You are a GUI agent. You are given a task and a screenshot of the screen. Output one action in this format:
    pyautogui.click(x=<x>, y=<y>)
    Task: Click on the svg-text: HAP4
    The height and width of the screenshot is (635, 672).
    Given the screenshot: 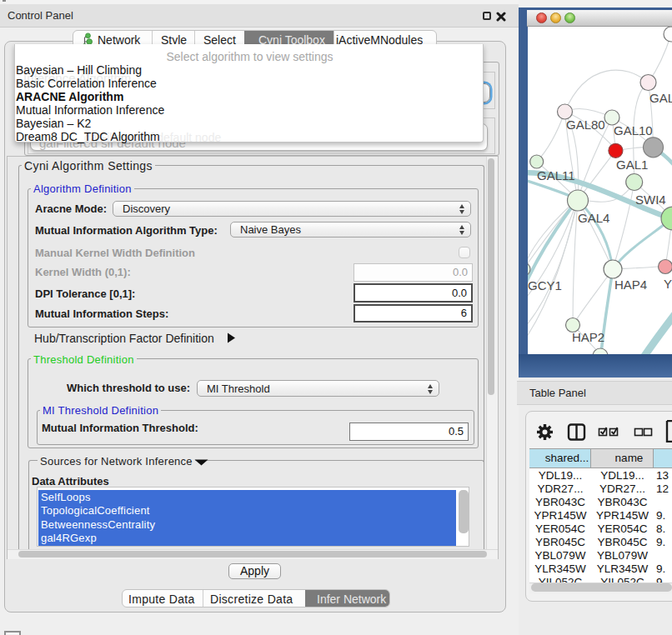 What is the action you would take?
    pyautogui.click(x=630, y=285)
    